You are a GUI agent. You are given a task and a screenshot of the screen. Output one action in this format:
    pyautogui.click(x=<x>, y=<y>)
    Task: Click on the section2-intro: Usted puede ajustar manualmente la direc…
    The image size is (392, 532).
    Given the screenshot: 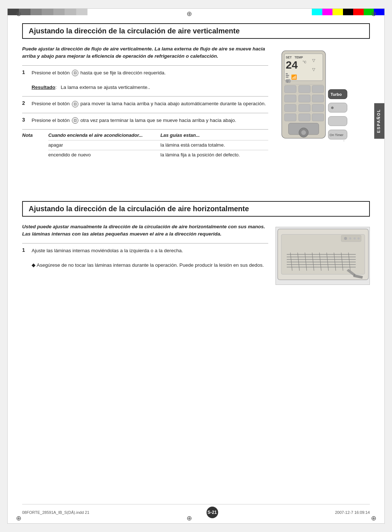 What is the action you would take?
    pyautogui.click(x=145, y=231)
    